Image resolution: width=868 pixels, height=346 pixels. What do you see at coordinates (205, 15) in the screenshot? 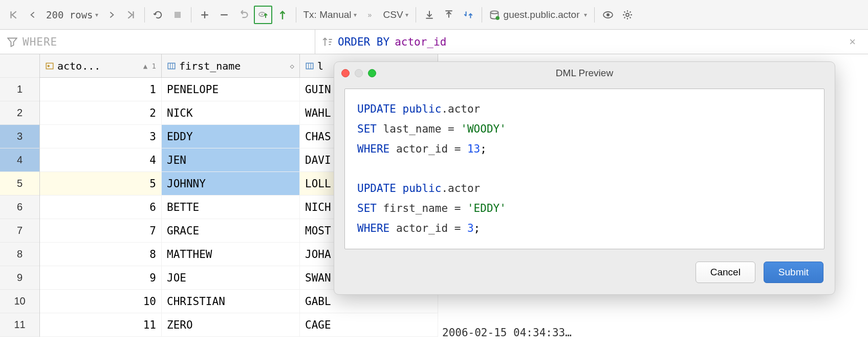
I see `add-row-icon` at bounding box center [205, 15].